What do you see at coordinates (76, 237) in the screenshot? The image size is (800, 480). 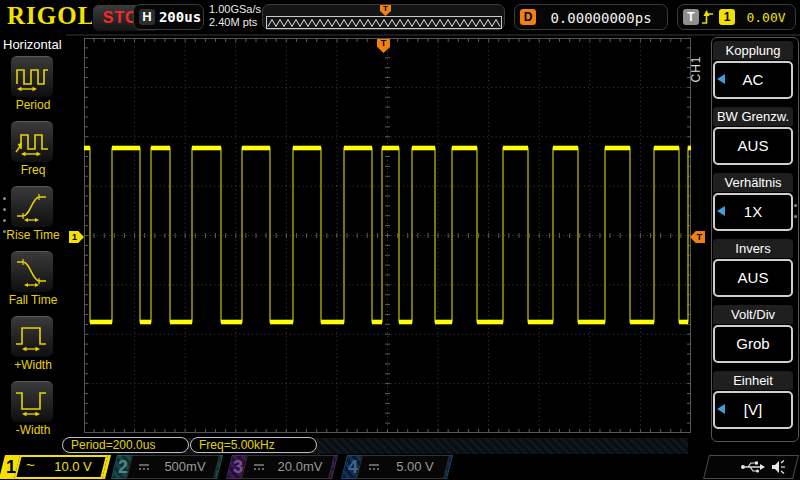 I see `channel1-level-marker: 1` at bounding box center [76, 237].